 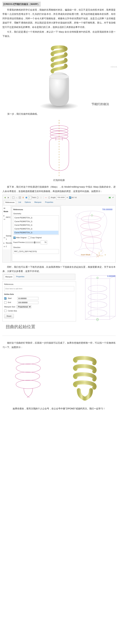 What do you see at coordinates (59, 408) in the screenshot?
I see `footer-text: 如果你喜欢，请关注我的个人公众号，在公众号中搜"ZIPOMD"或描码关注。我们一…` at bounding box center [59, 408].